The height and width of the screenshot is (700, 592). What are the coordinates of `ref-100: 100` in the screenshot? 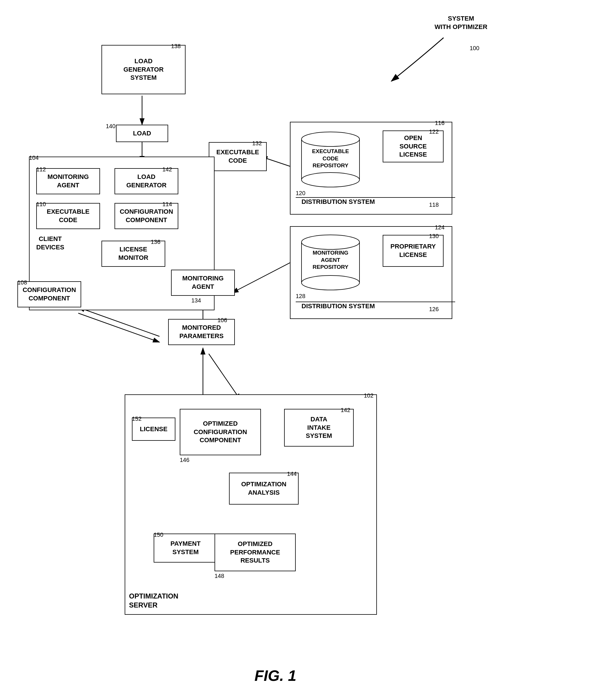 It's located at (475, 48).